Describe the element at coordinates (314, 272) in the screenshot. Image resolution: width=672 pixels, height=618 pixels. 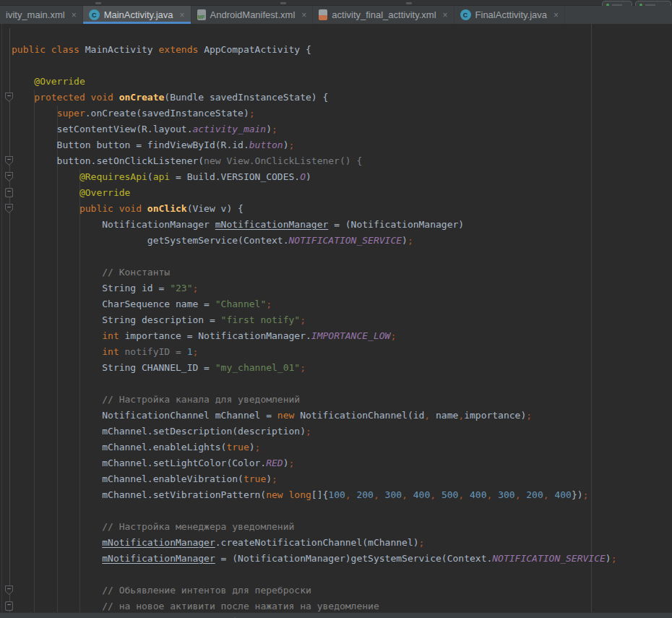
I see `code-line: // Константы` at that location.